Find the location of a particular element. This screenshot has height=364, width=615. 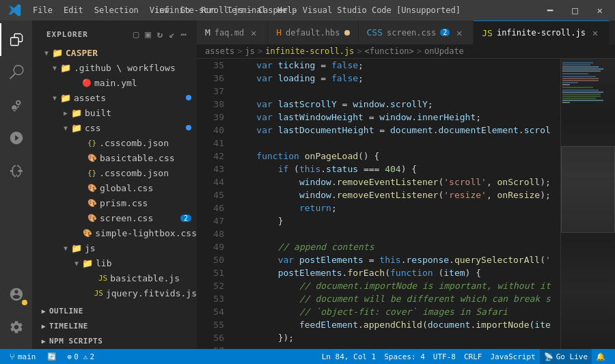

tree-github: ▼ 📁 .github \ workflows is located at coordinates (115, 68).